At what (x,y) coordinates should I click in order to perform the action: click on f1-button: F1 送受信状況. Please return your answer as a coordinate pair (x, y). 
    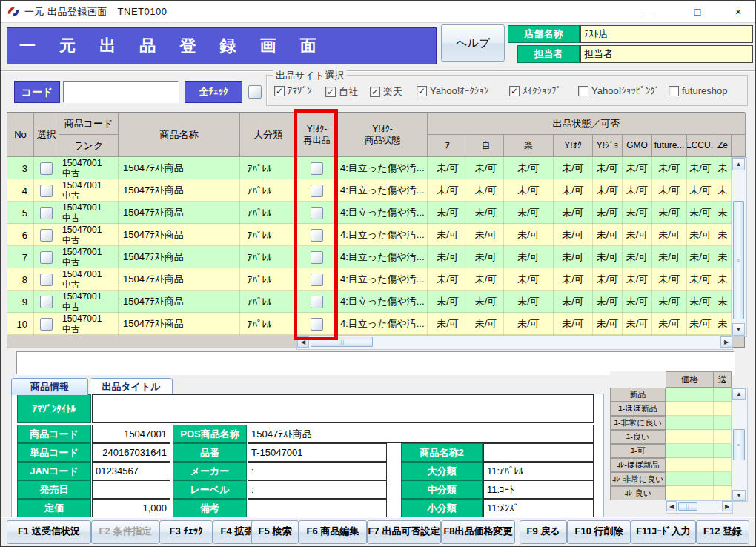
    Looking at the image, I should click on (49, 532).